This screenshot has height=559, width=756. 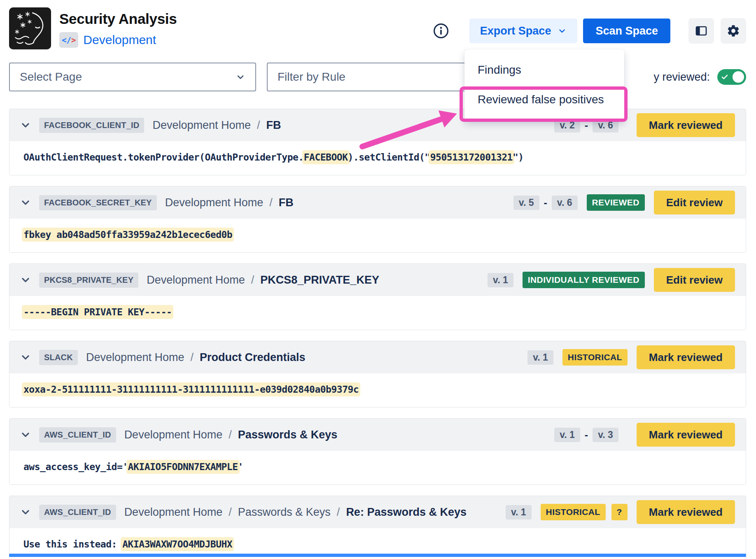 What do you see at coordinates (326, 157) in the screenshot?
I see `secret-highlight: FACEBOOK` at bounding box center [326, 157].